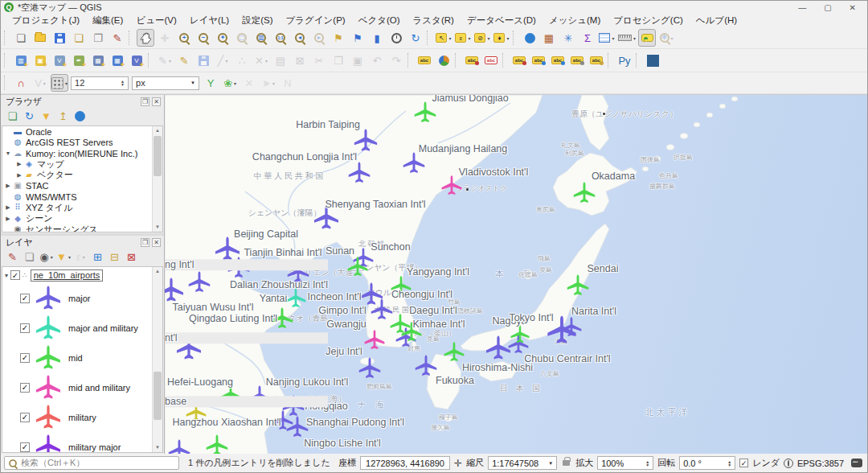  Describe the element at coordinates (80, 116) in the screenshot. I see `browser-properties` at that location.